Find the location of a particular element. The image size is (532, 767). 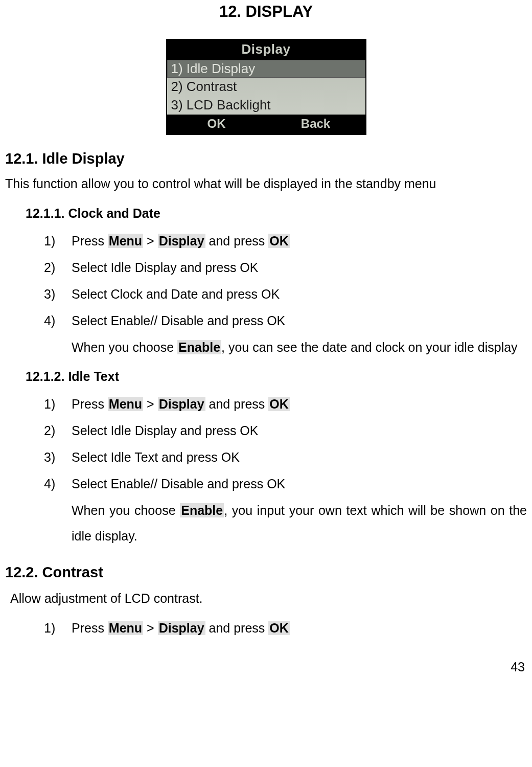

heading-12-2: 12.2. Contrast is located at coordinates (266, 573).